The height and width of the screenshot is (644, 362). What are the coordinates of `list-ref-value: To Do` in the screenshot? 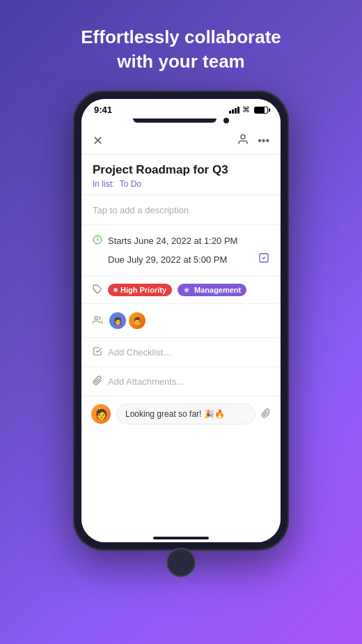 It's located at (131, 184).